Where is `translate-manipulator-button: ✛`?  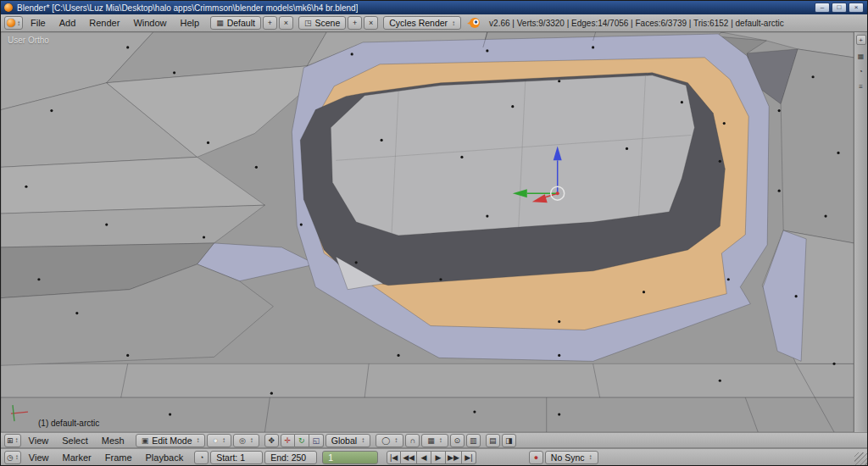
translate-manipulator-button: ✛ is located at coordinates (288, 441).